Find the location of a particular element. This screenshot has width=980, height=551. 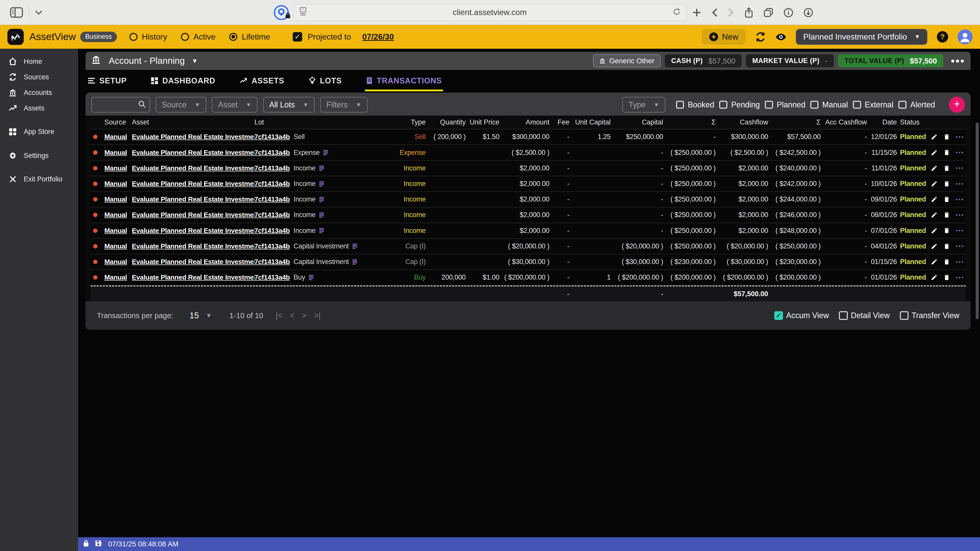

share-icon is located at coordinates (749, 13).